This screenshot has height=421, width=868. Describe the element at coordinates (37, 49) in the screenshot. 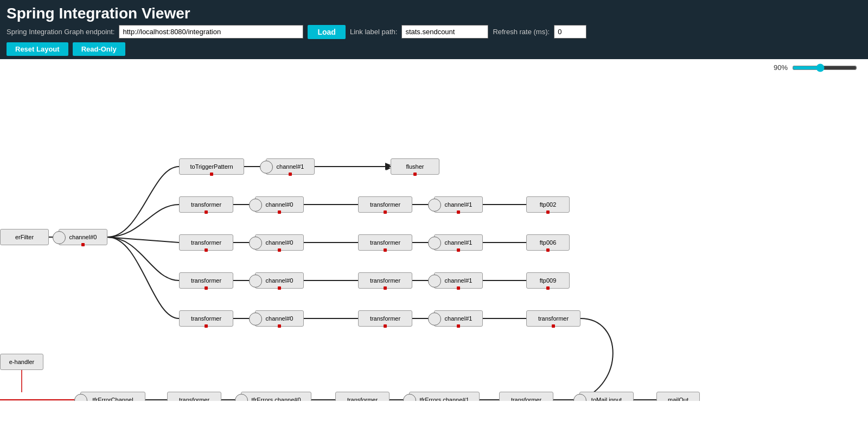

I see `reset-layout-button: Reset Layout` at that location.